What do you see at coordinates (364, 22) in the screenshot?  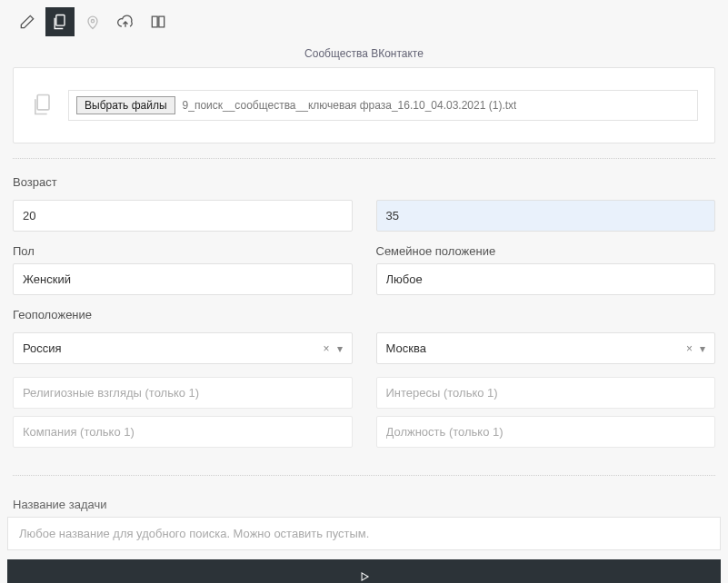 I see `toolbar` at bounding box center [364, 22].